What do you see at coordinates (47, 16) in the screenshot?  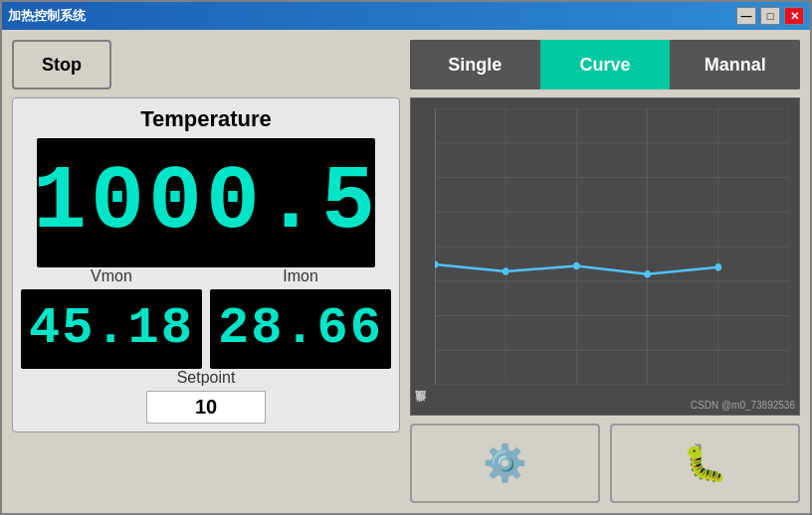 I see `window-title: 加热控制系统` at bounding box center [47, 16].